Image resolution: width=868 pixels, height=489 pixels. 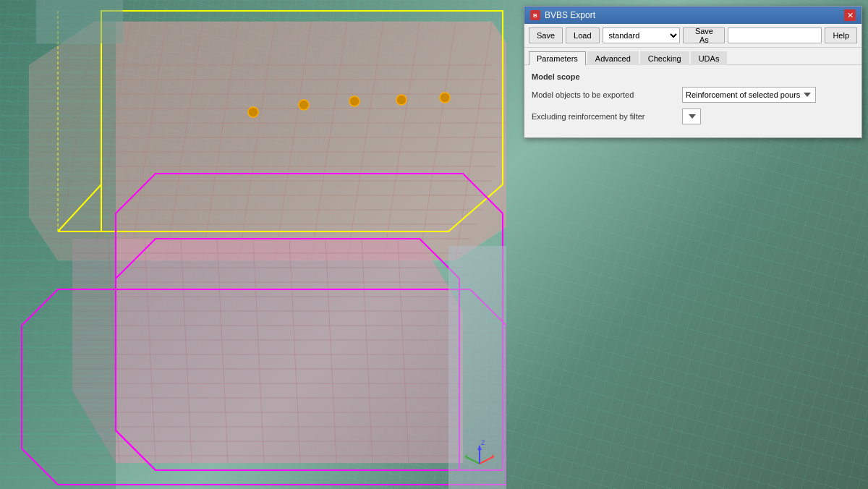 I want to click on tab-udas: UDAs, so click(x=709, y=58).